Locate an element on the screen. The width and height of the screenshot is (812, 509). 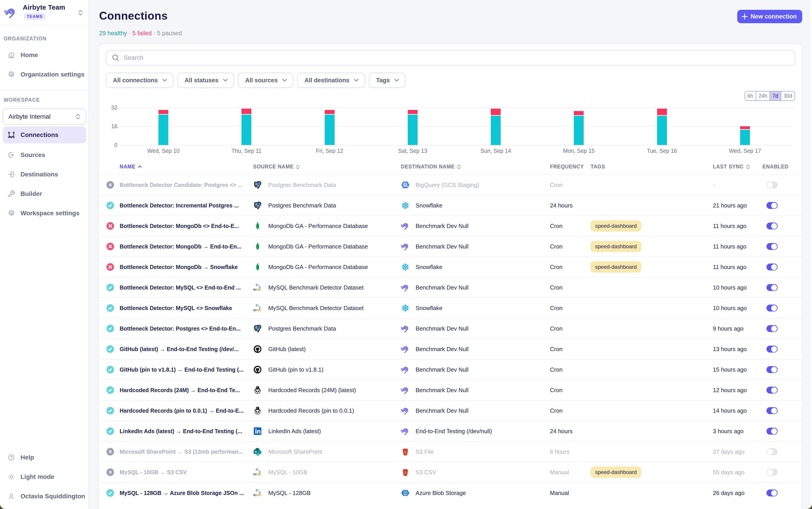
range-option-7d: 7d is located at coordinates (776, 96).